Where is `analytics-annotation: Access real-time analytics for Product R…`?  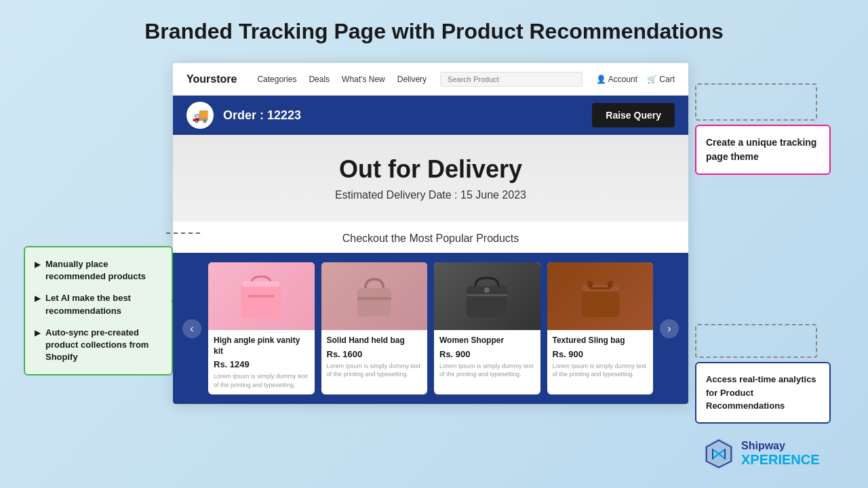
analytics-annotation: Access real-time analytics for Product R… is located at coordinates (763, 393).